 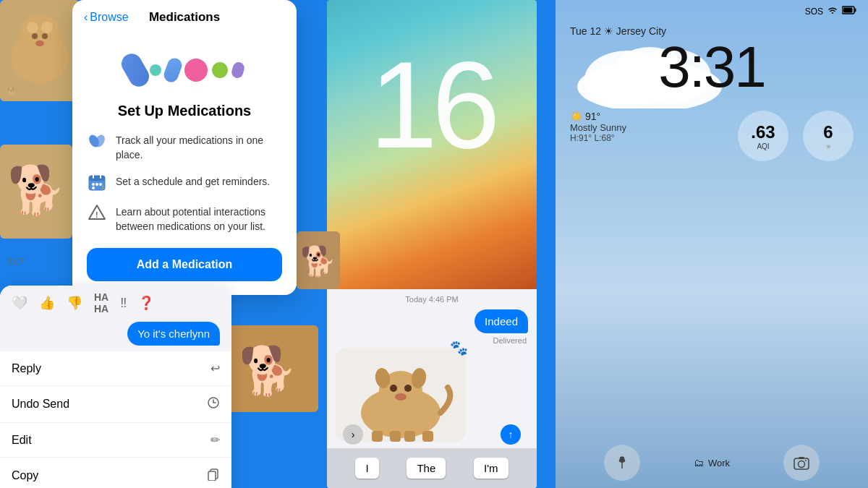 What do you see at coordinates (116, 334) in the screenshot?
I see `chat-bubble-area: Yo it's cherlynn` at bounding box center [116, 334].